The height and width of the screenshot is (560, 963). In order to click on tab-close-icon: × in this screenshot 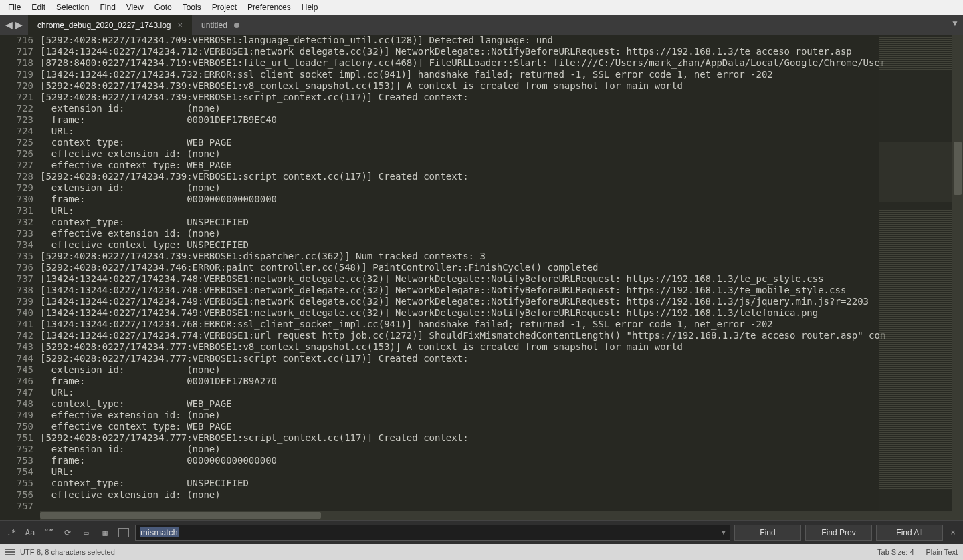, I will do `click(181, 25)`.